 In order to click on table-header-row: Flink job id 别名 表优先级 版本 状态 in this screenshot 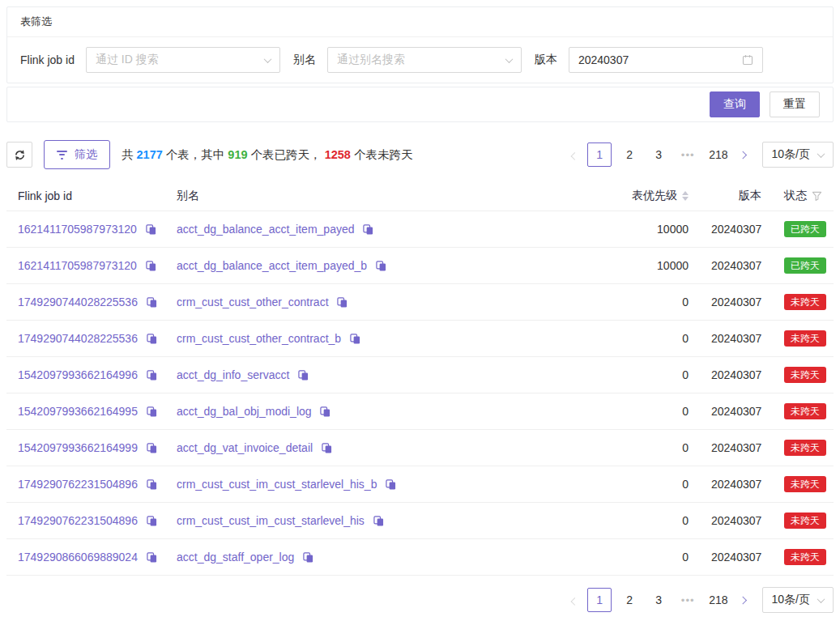, I will do `click(420, 196)`.